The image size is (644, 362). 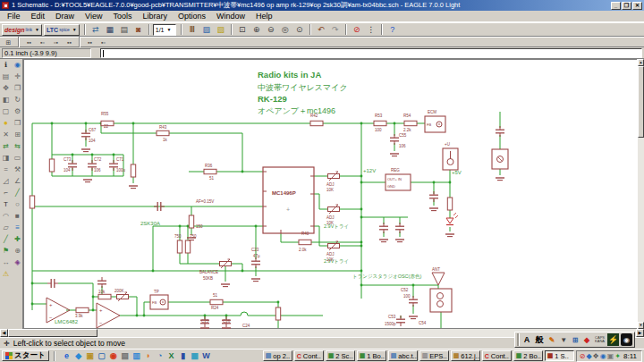 What do you see at coordinates (90, 356) in the screenshot?
I see `ql-desktop-icon: ▣` at bounding box center [90, 356].